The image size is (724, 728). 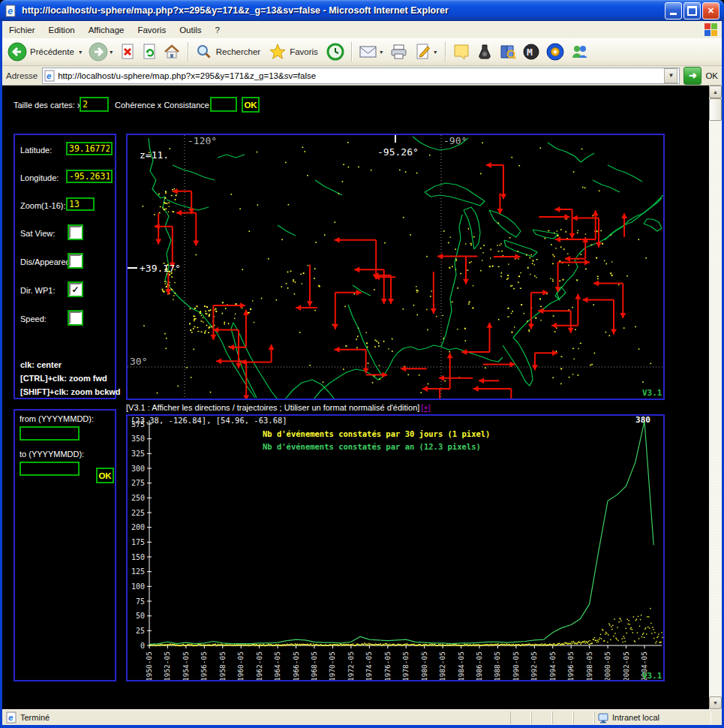 What do you see at coordinates (692, 11) in the screenshot?
I see `maximize-icon` at bounding box center [692, 11].